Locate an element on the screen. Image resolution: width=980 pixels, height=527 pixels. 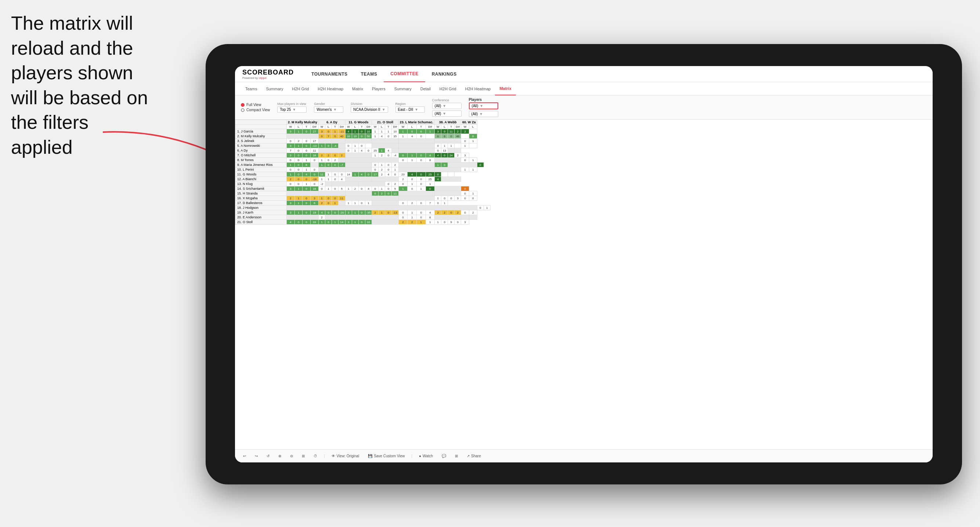
subnav-teams: Teams is located at coordinates (251, 89).